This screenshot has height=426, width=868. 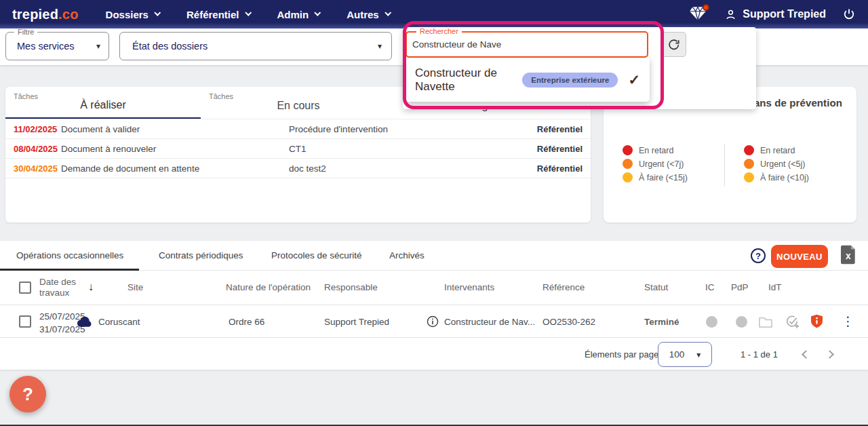 I want to click on search-field-wrap: Rechercher, so click(x=527, y=45).